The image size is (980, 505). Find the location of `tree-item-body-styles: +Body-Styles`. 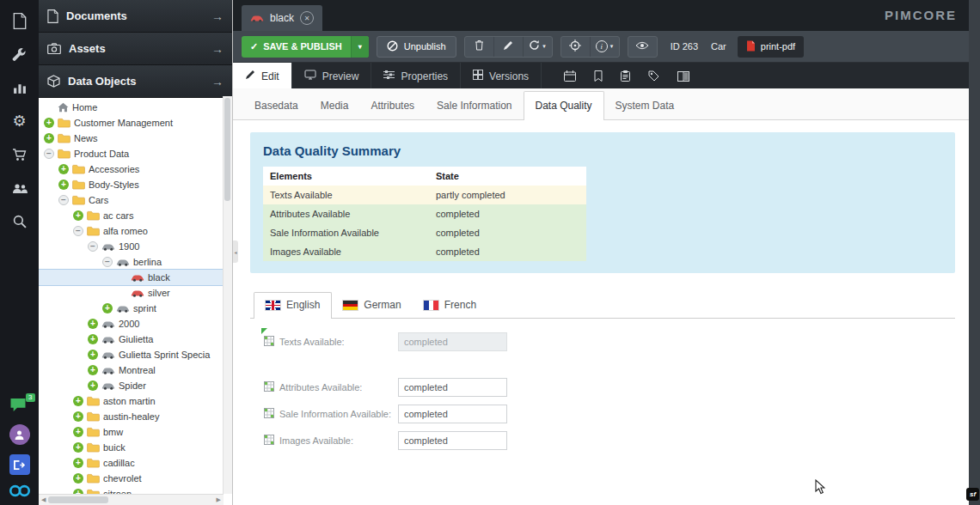

tree-item-body-styles: +Body-Styles is located at coordinates (131, 185).